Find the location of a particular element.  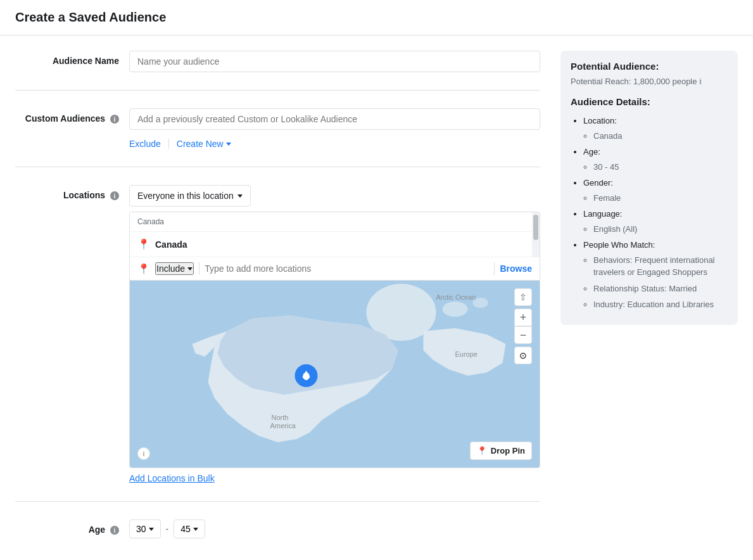

age-from-value: 30 is located at coordinates (141, 529).